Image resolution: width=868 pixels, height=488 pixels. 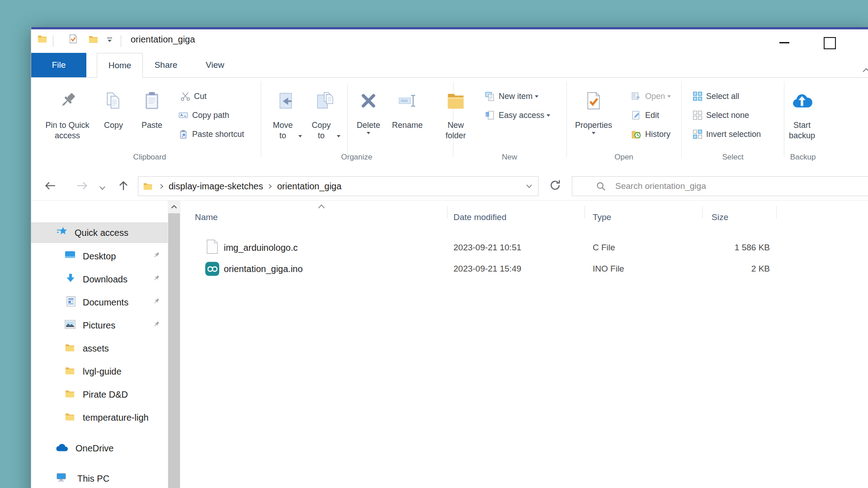 I want to click on refresh-icon, so click(x=555, y=186).